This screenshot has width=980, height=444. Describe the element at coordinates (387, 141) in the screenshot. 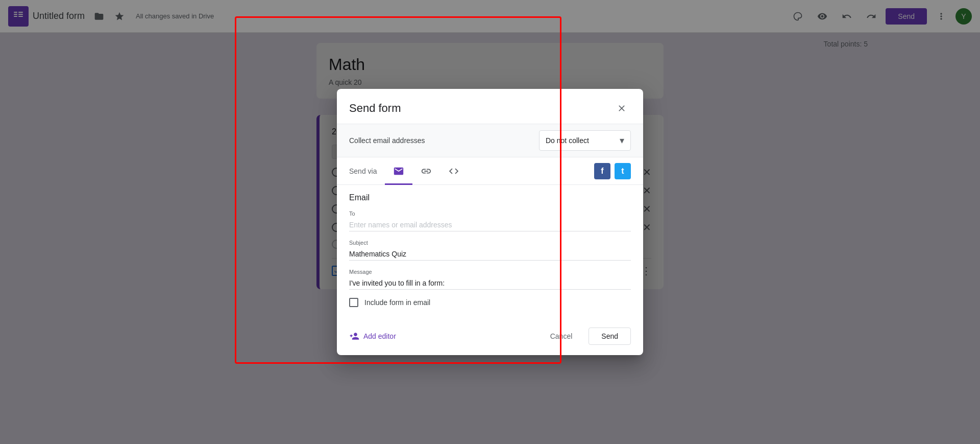

I see `collect-email-label: Collect email addresses` at that location.